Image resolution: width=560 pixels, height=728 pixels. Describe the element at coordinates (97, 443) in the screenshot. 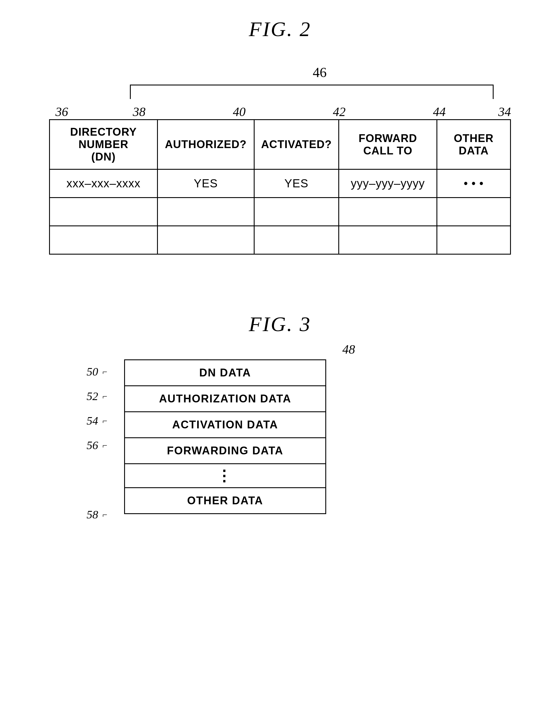

I see `fig3-row-refs: 50 ⌐ 52 ⌐ 54 ⌐ 56 ⌐ 58 ⌐` at that location.